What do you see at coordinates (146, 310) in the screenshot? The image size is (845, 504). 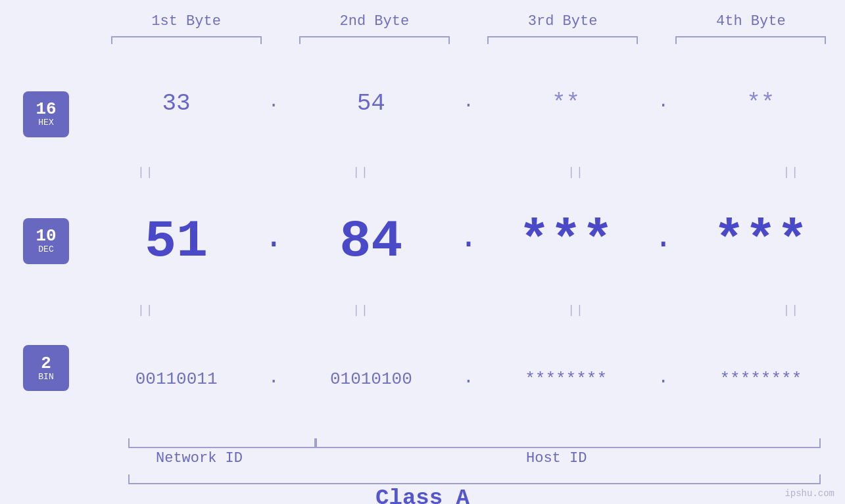 I see `equals-2-1: ||` at bounding box center [146, 310].